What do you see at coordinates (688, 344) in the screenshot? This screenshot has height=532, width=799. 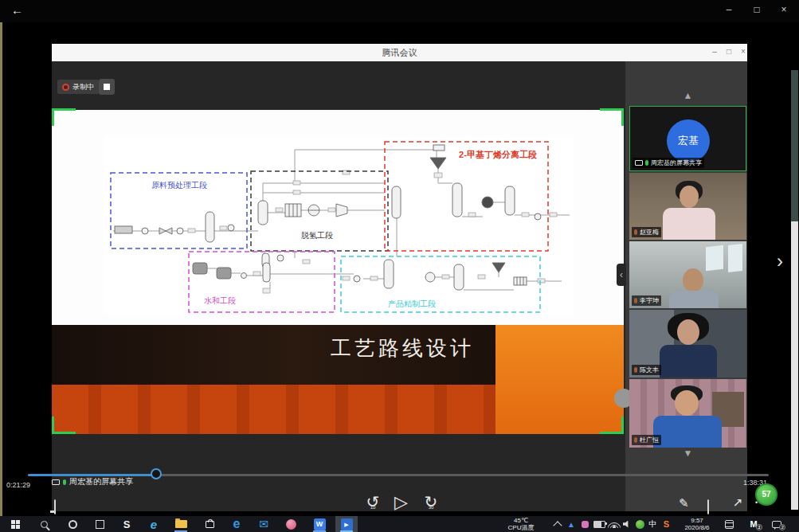 I see `participant-tile: 陈文丰` at bounding box center [688, 344].